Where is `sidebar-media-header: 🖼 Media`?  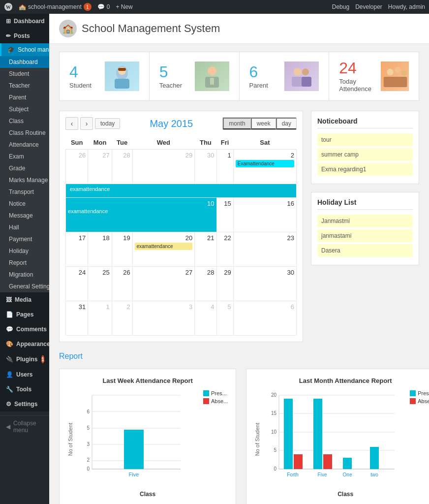
sidebar-media-header: 🖼 Media is located at coordinates (25, 300).